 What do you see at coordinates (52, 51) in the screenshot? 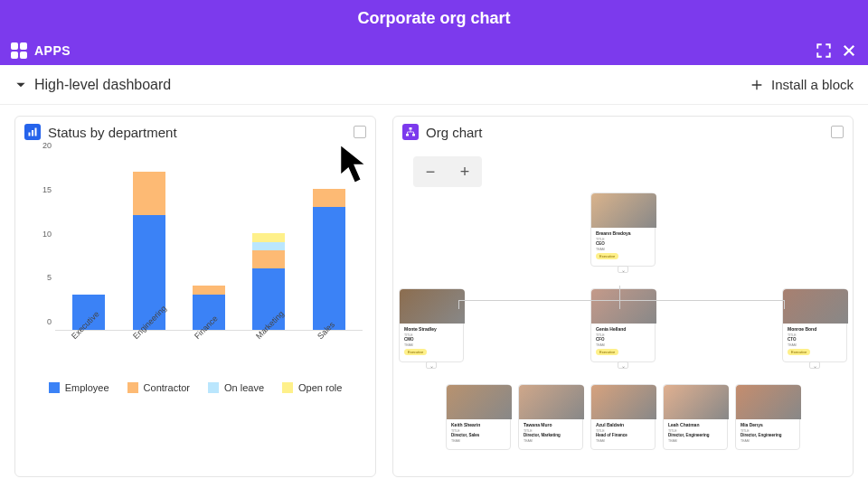
I see `apps-button: APPS` at bounding box center [52, 51].